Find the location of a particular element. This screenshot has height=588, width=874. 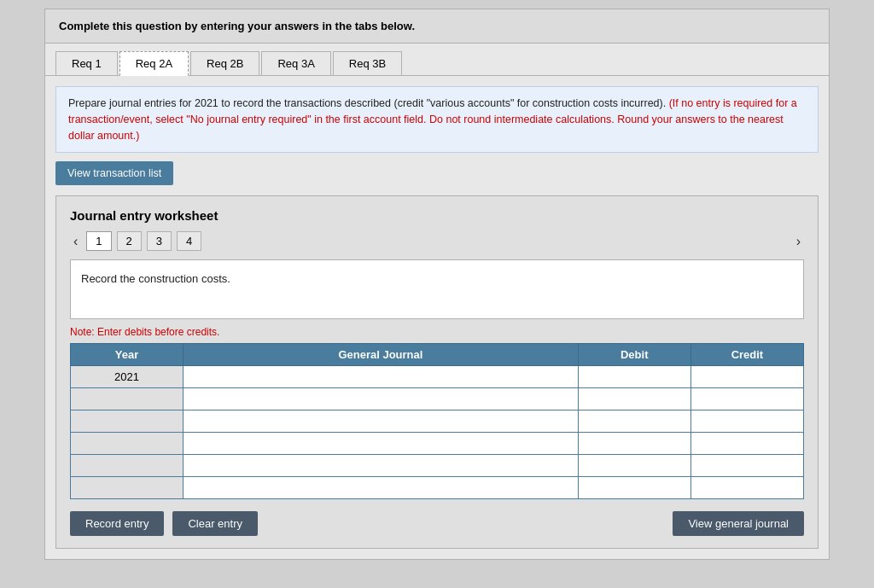

col-gj: General Journal is located at coordinates (381, 355).